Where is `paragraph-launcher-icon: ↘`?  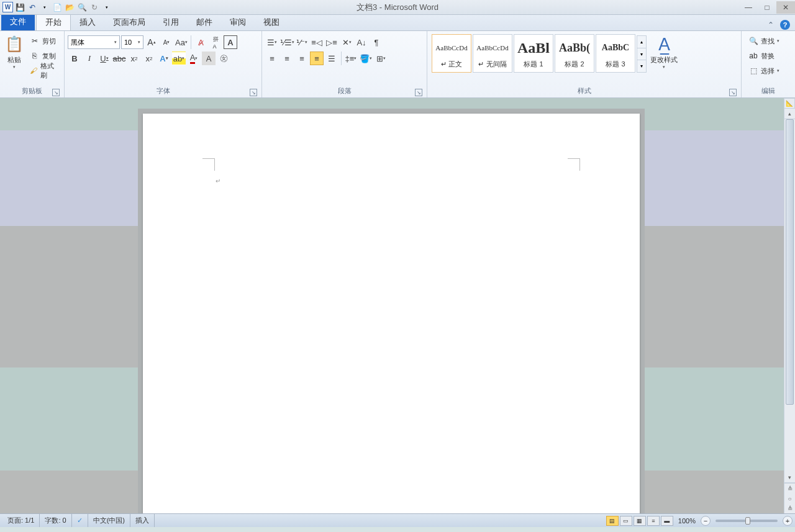
paragraph-launcher-icon: ↘ is located at coordinates (419, 92).